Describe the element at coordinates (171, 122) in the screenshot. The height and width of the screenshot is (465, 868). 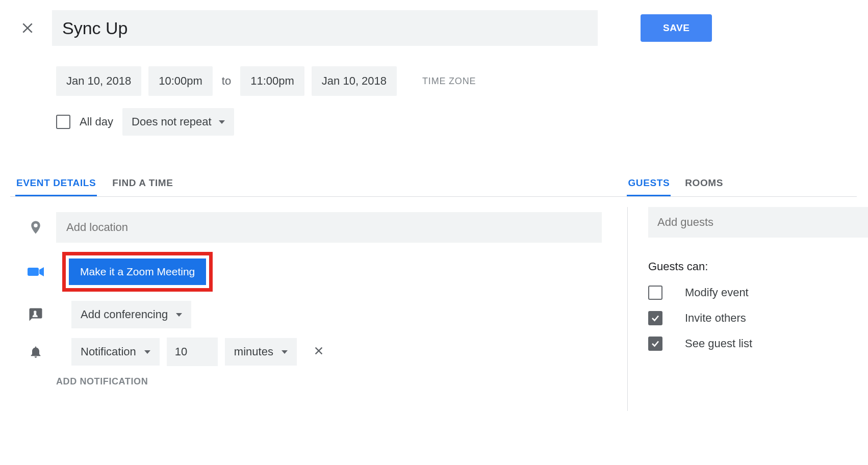
I see `repeat-label: Does not repeat` at that location.